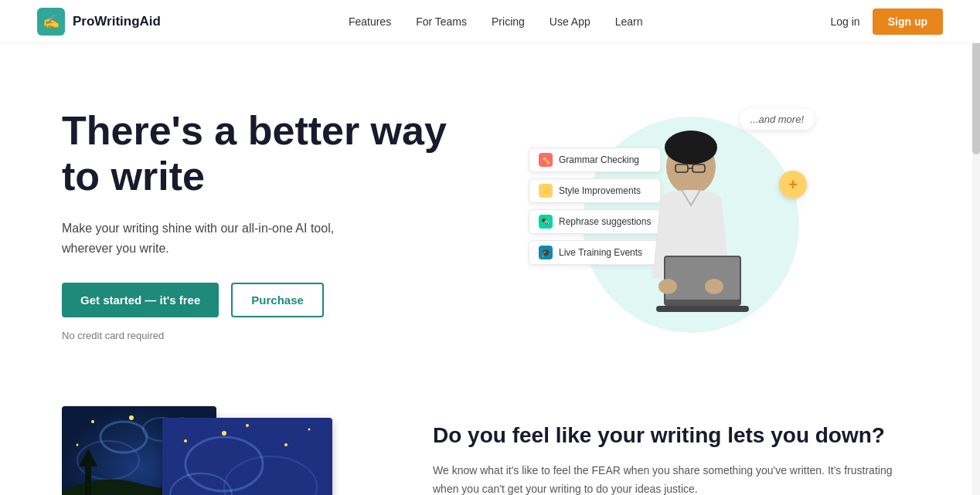 This screenshot has width=980, height=495. I want to click on nav-links: Features For Teams Pricing Use App Learn, so click(496, 22).